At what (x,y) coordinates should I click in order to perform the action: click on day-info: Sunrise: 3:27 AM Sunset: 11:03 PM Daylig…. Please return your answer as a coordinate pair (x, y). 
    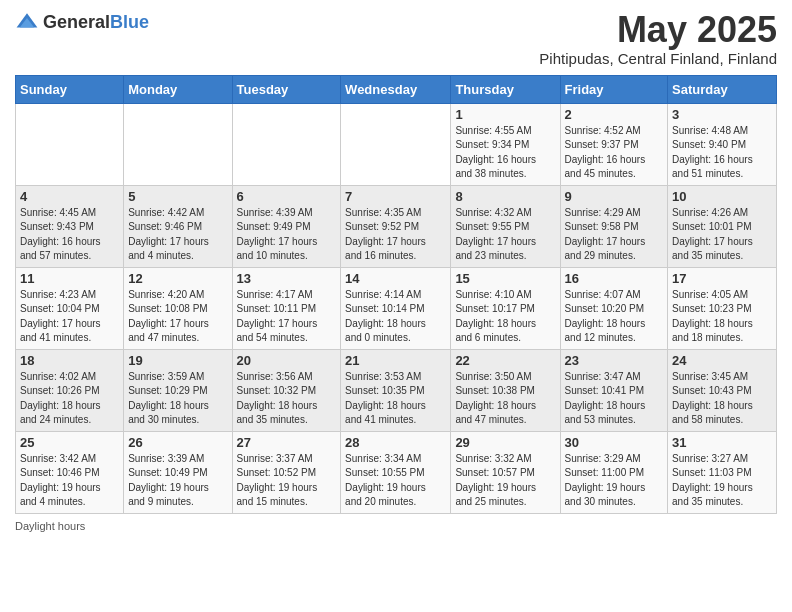
    Looking at the image, I should click on (722, 481).